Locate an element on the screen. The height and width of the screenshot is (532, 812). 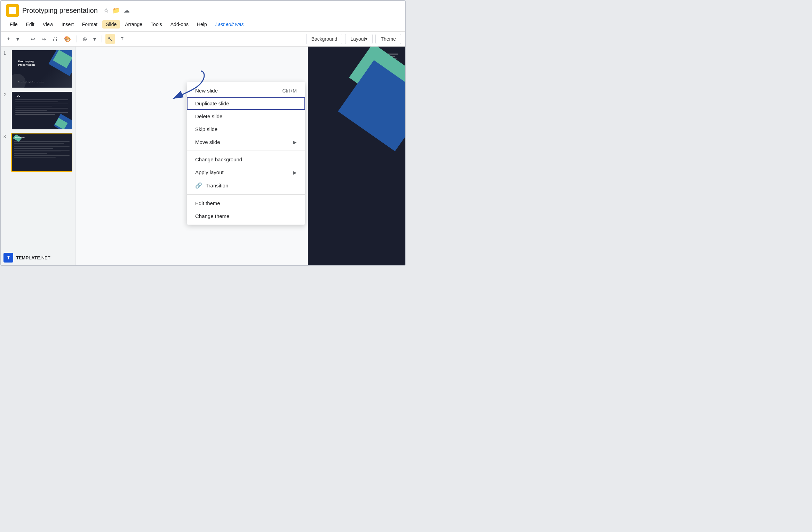
slide1-bg: PrototypingPresentation The best marketi… is located at coordinates (42, 69).